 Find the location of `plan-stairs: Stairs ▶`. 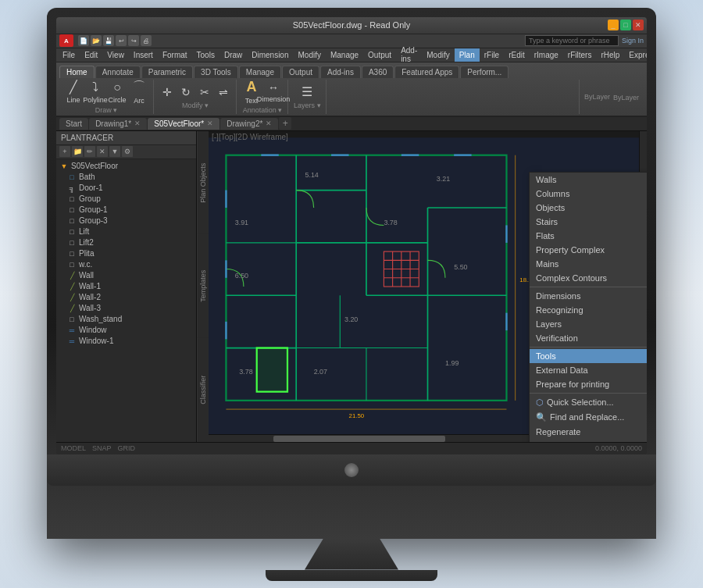

plan-stairs: Stairs ▶ is located at coordinates (588, 222).